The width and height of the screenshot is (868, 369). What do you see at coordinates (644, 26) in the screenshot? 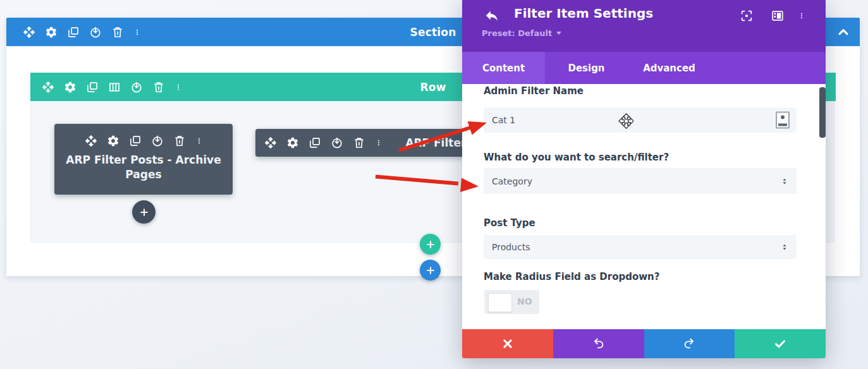
I see `modal-header: Filter Item Settings Preset: Default` at bounding box center [644, 26].